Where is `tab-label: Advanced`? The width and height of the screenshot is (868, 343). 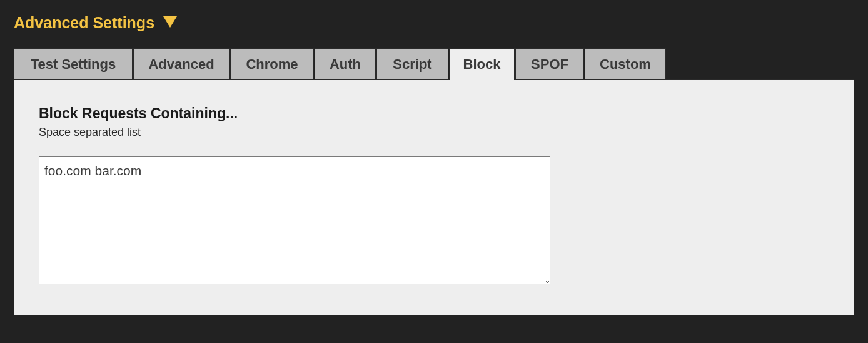
tab-label: Advanced is located at coordinates (181, 64).